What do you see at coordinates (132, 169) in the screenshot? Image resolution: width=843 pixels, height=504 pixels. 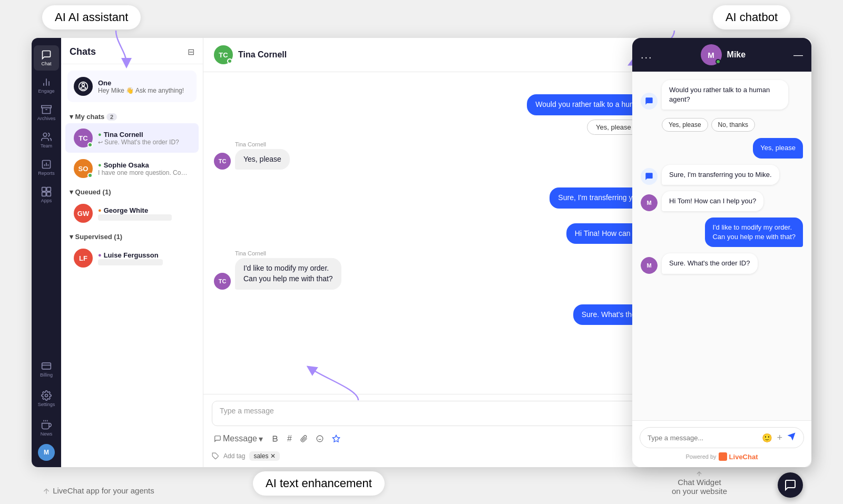 I see `chat-item-sophie: SO ● Sophie Osaka I have one more questi…` at bounding box center [132, 169].